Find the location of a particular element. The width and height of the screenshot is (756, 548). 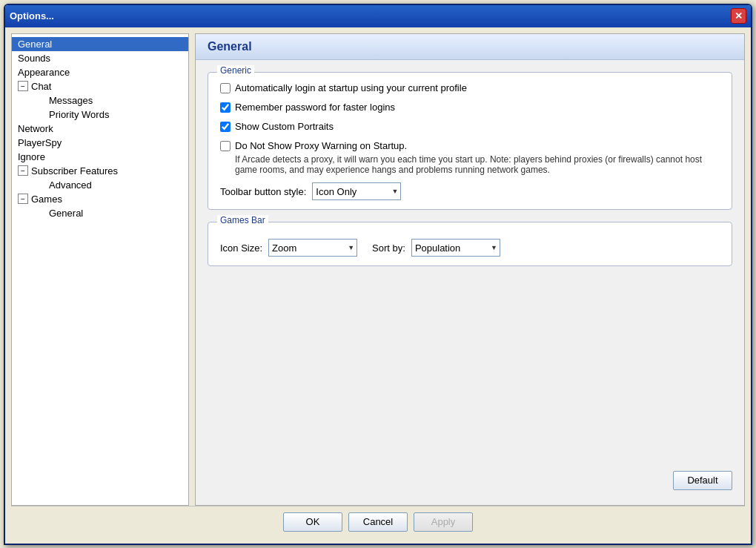

sidebar-label-games: Games is located at coordinates (47, 199).